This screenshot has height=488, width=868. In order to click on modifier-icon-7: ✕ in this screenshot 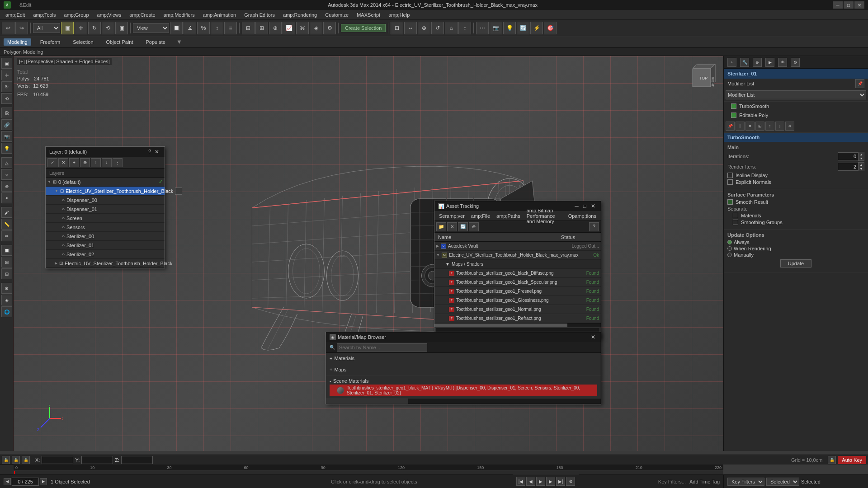, I will do `click(790, 126)`.